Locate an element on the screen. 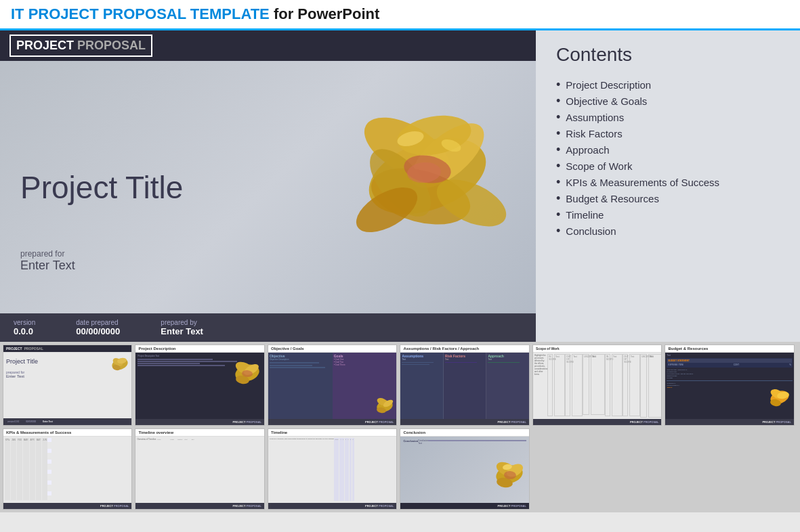 The width and height of the screenshot is (800, 532). thumb-header-cover: PROJECTPROPOSAL is located at coordinates (68, 349).